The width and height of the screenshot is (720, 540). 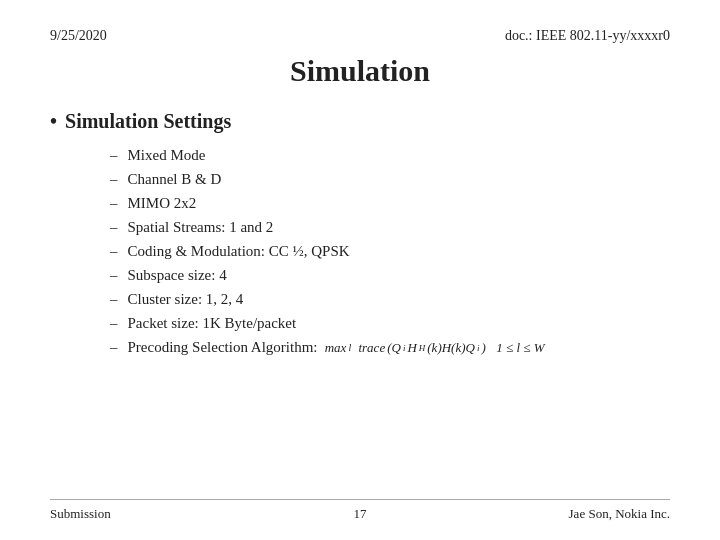 I want to click on list-item: – Cluster size: 1, 2, 4, so click(x=390, y=300).